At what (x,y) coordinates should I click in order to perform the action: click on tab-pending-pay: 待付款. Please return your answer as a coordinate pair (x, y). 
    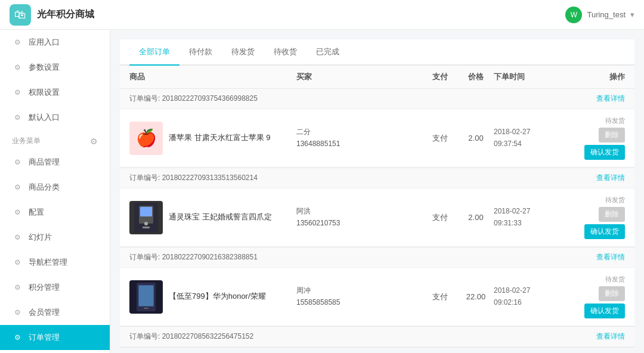
    Looking at the image, I should click on (200, 52).